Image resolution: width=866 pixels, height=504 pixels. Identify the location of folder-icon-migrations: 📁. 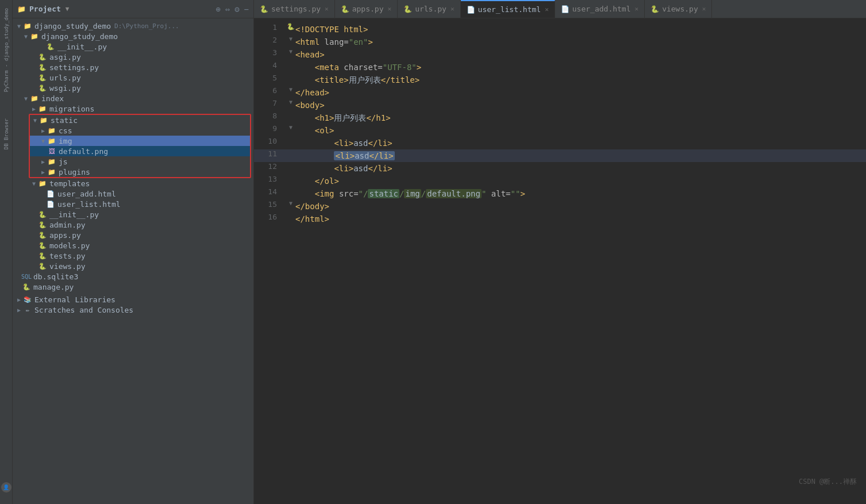
(43, 109).